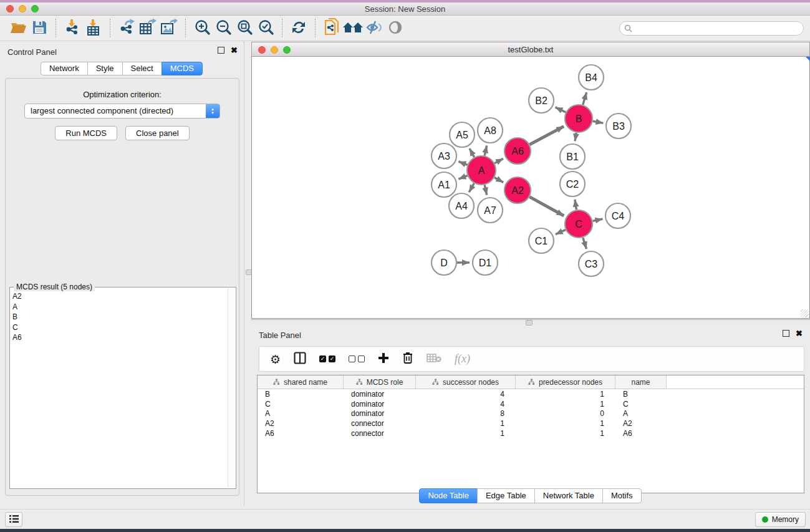 The width and height of the screenshot is (810, 532). Describe the element at coordinates (234, 50) in the screenshot. I see `close-panel-icon: ✖` at that location.